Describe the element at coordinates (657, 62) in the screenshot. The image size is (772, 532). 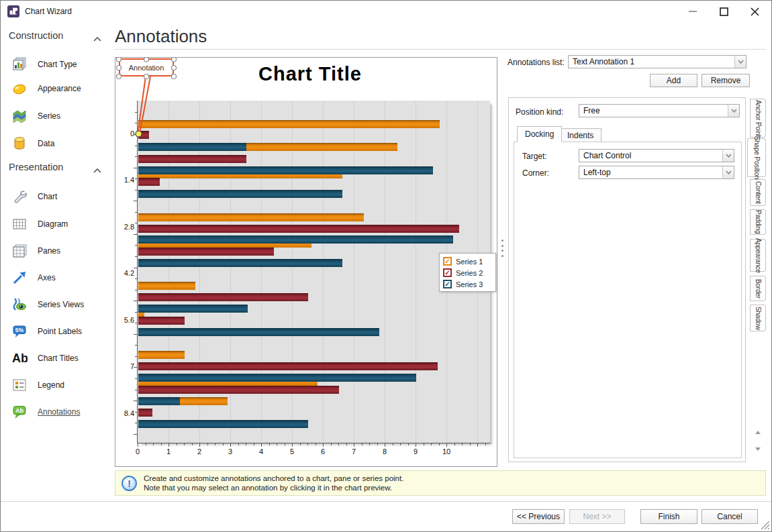
I see `annotations-list-dropdown: Text Annotation 1` at that location.